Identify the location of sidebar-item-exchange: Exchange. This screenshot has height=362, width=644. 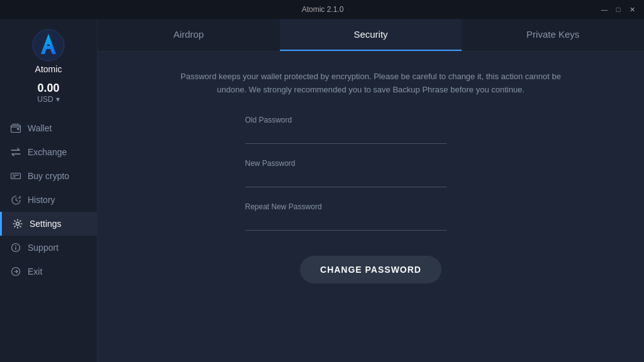
(48, 152).